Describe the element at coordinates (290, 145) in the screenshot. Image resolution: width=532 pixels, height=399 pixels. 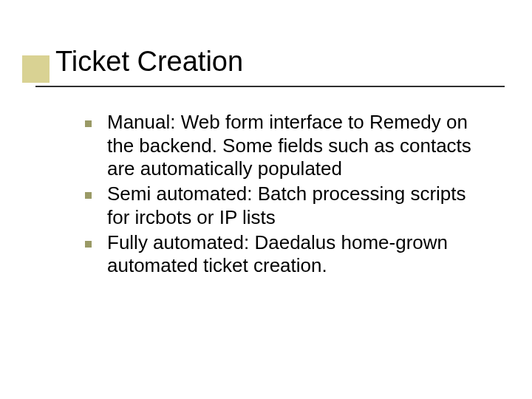
I see `list-item-text: Manual: Web form interface to Remedy on …` at that location.